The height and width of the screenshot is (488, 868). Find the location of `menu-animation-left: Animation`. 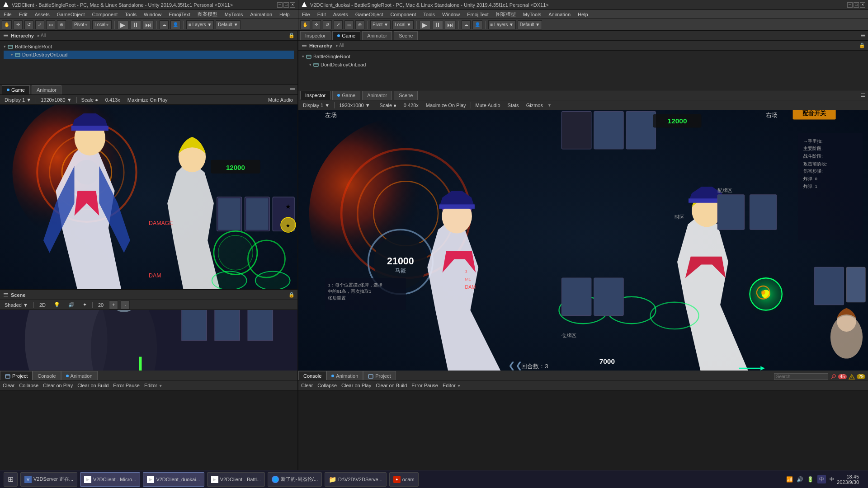

menu-animation-left: Animation is located at coordinates (261, 14).